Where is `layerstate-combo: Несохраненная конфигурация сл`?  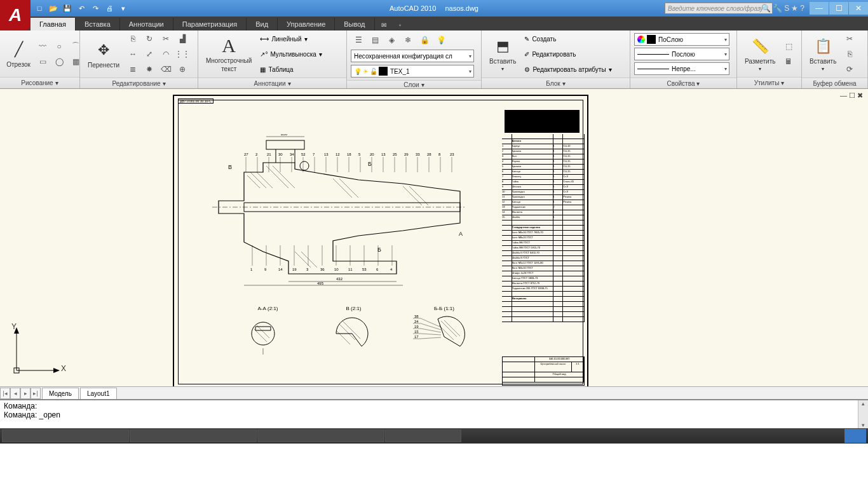 layerstate-combo: Несохраненная конфигурация сл is located at coordinates (412, 56).